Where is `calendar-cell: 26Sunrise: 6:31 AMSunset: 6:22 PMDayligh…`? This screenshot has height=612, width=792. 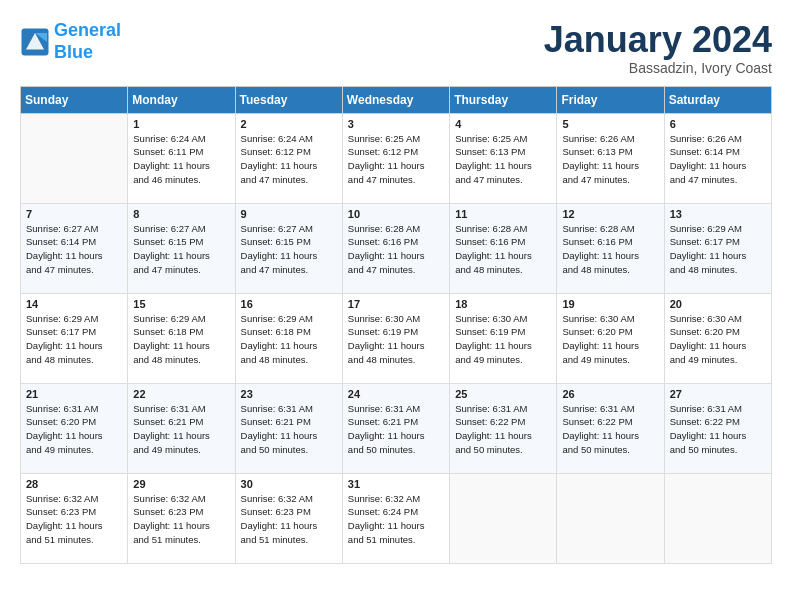 calendar-cell: 26Sunrise: 6:31 AMSunset: 6:22 PMDayligh… is located at coordinates (610, 428).